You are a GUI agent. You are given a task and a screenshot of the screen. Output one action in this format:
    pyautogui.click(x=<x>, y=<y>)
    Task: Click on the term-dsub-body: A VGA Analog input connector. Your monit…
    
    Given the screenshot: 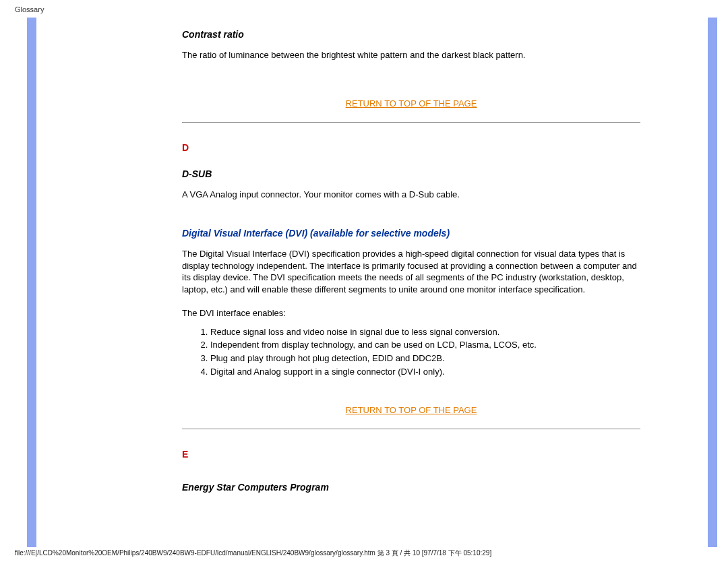 What is the action you would take?
    pyautogui.click(x=411, y=195)
    